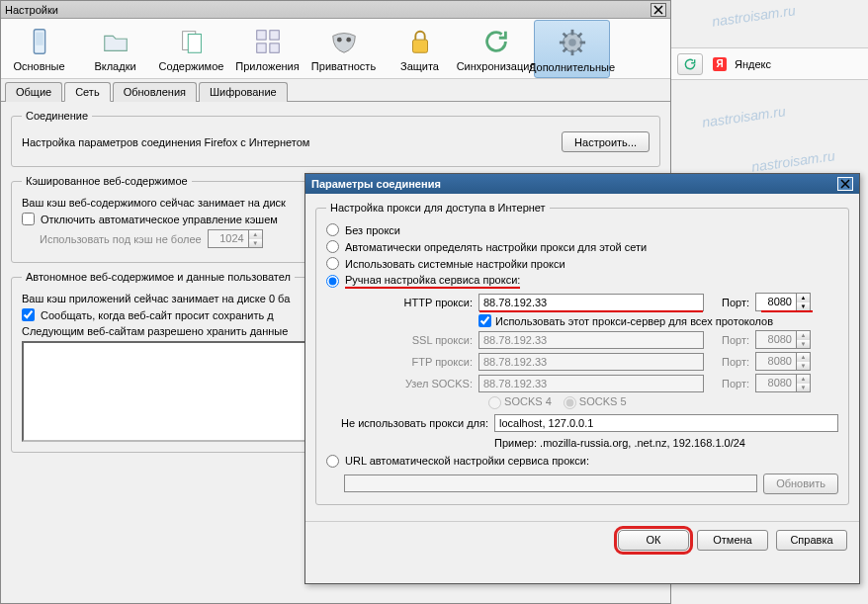 The height and width of the screenshot is (604, 868). I want to click on connection-dialog-title: Параметры соединения, so click(376, 184).